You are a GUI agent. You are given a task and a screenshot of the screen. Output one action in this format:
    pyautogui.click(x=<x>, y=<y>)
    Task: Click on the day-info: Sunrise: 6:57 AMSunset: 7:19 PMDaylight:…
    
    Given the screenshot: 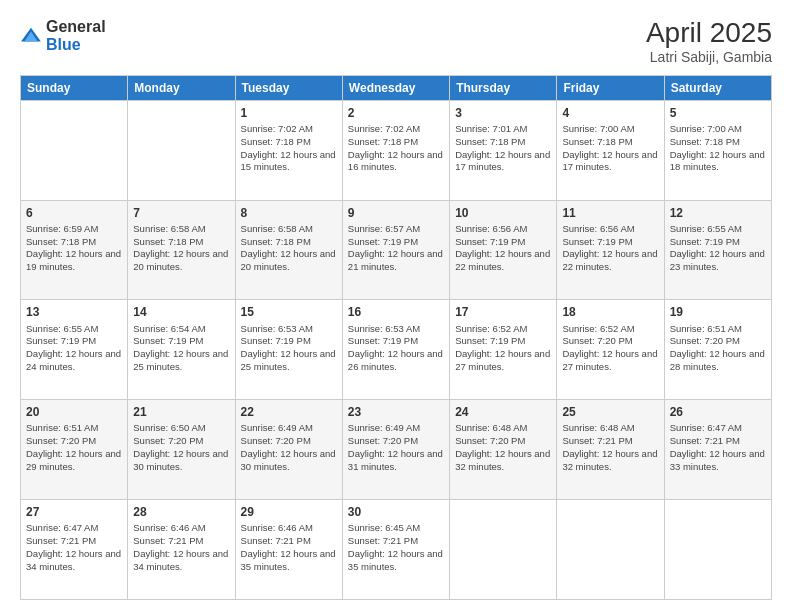 What is the action you would take?
    pyautogui.click(x=396, y=248)
    